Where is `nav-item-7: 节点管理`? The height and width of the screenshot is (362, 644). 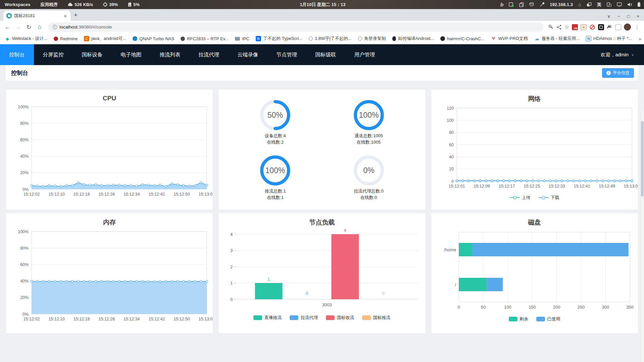
nav-item-7: 节点管理 is located at coordinates (287, 55).